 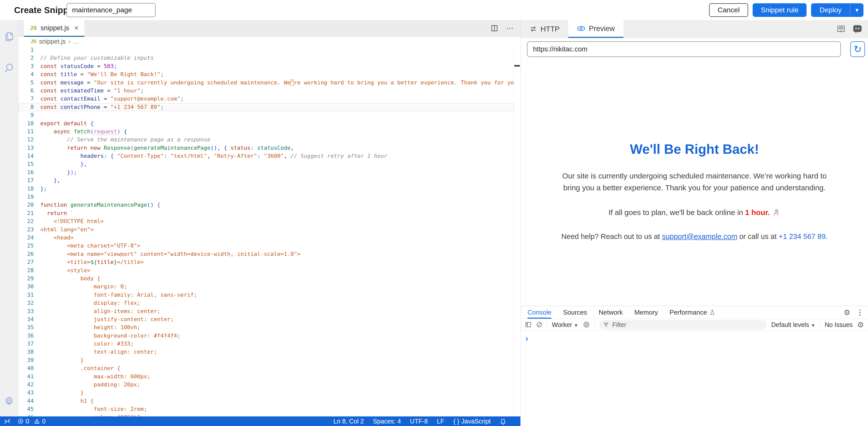 What do you see at coordinates (266, 230) in the screenshot?
I see `code-line: 23<html lang="en">` at bounding box center [266, 230].